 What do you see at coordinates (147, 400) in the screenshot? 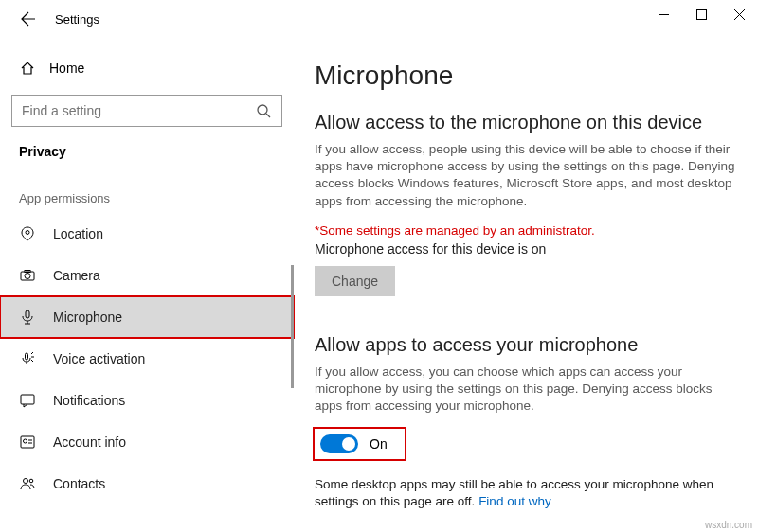
I see `sidebar-item-notifications: Notifications` at bounding box center [147, 400].